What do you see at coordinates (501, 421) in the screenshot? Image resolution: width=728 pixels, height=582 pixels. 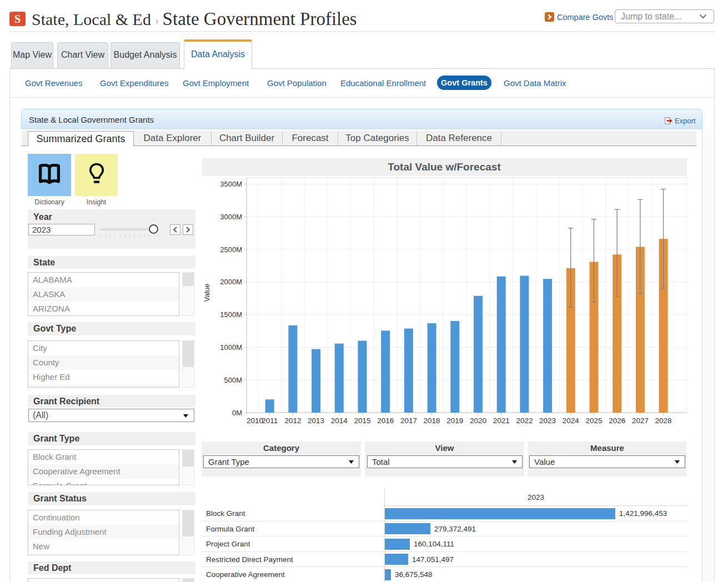 I see `svg-text: 2021` at bounding box center [501, 421].